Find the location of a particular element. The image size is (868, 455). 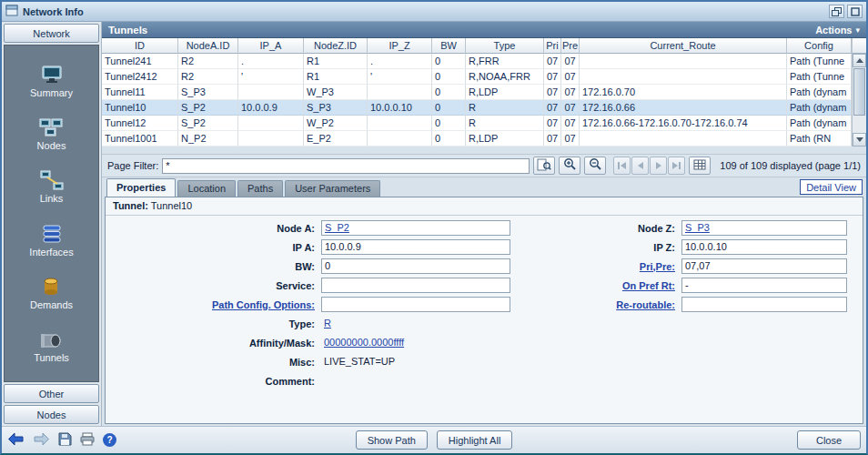

first-page-icon is located at coordinates (619, 166).